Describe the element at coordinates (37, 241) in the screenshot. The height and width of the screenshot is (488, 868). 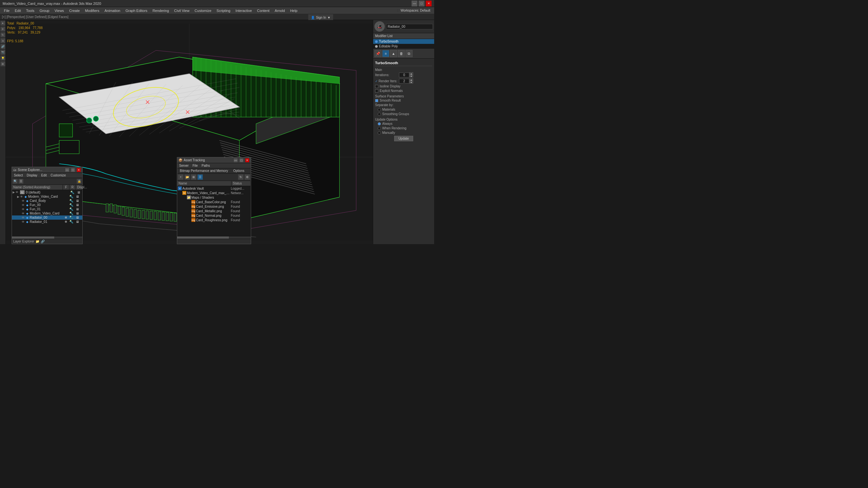
I see `se-footer-icon1: 📁` at that location.